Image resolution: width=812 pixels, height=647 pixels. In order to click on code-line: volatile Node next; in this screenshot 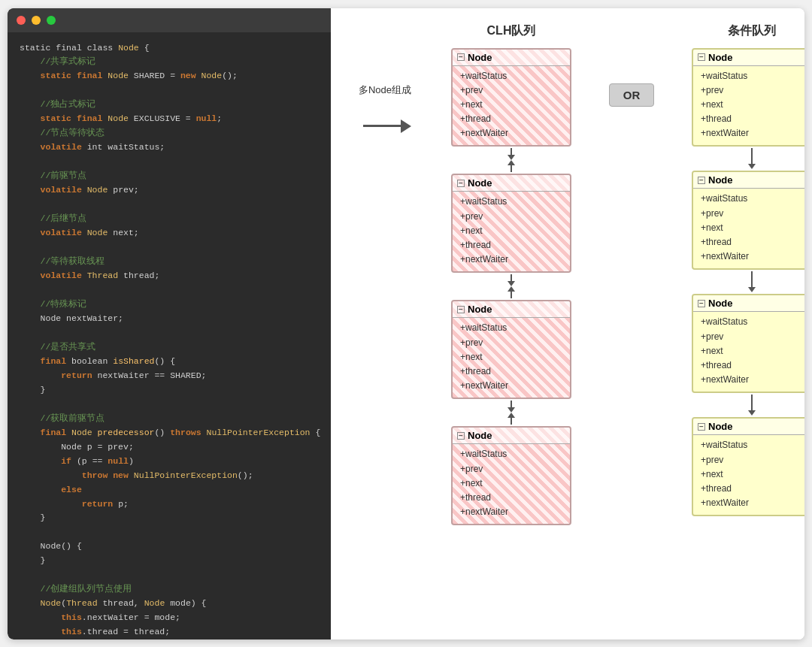, I will do `click(169, 233)`.